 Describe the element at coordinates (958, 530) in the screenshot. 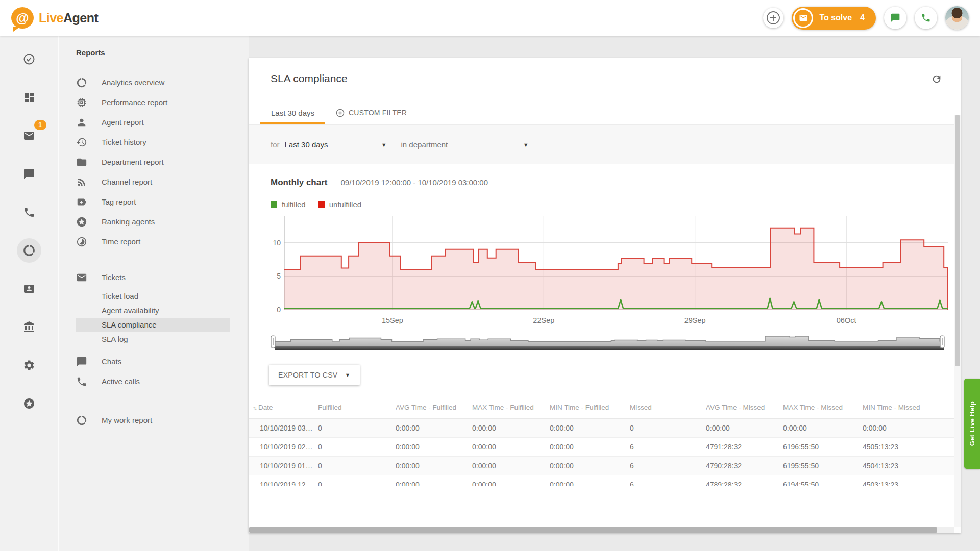

I see `scrollbar-corner` at that location.